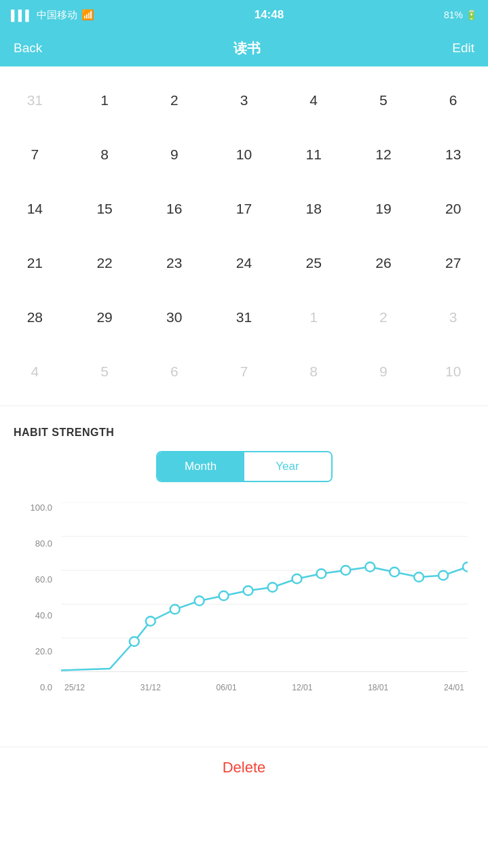 This screenshot has width=488, height=868. What do you see at coordinates (378, 688) in the screenshot?
I see `x-axis-label: 18/01` at bounding box center [378, 688].